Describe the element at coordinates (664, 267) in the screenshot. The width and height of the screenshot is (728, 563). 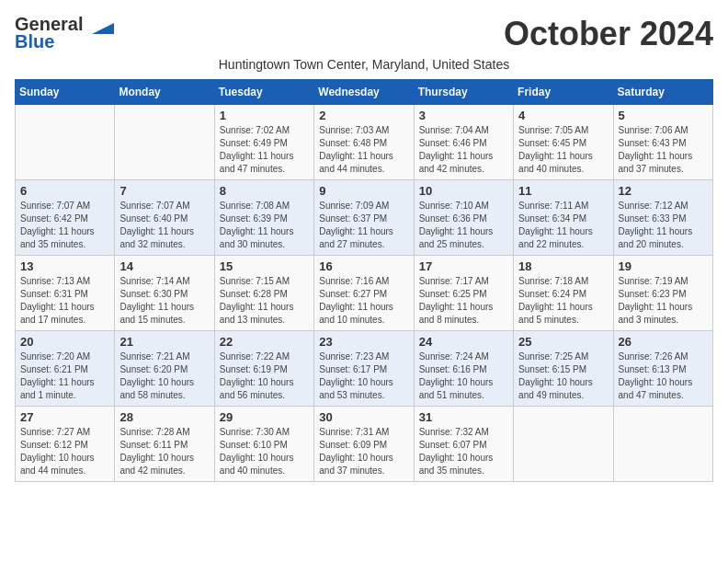
I see `day-number: 19` at that location.